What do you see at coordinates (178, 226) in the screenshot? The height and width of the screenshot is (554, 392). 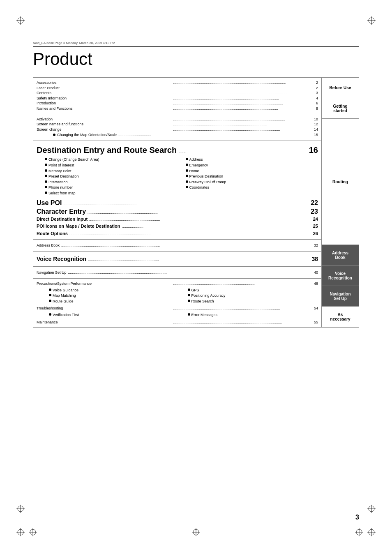 I see `toc-poi-icons: POI Icons on Maps / Delete Destination .…` at bounding box center [178, 226].